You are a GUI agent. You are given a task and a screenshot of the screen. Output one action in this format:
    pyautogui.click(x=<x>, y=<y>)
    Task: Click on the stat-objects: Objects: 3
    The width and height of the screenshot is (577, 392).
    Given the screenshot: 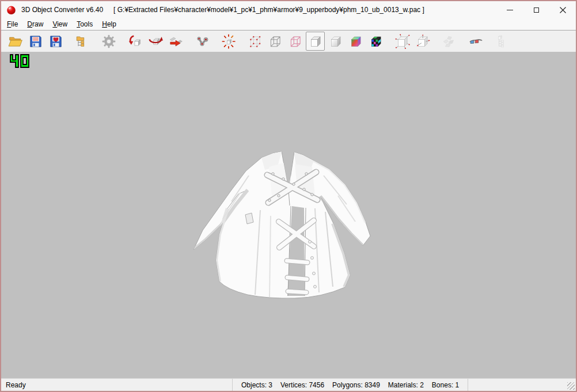 What is the action you would take?
    pyautogui.click(x=257, y=385)
    